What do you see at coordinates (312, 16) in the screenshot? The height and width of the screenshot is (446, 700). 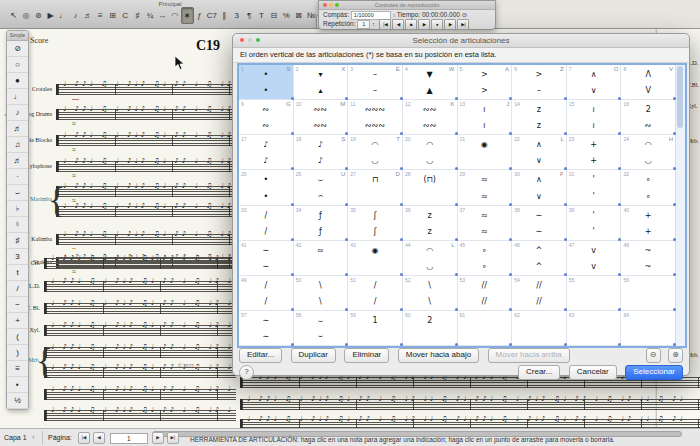 I see `ossia-tool-icon: №` at bounding box center [312, 16].